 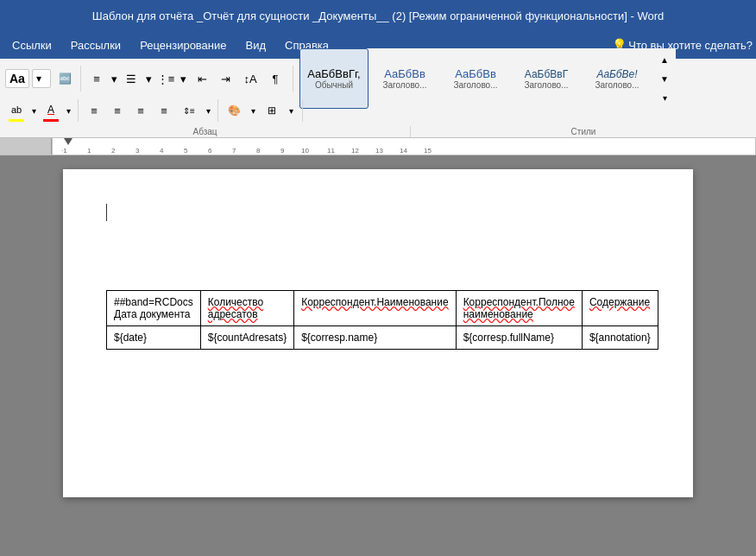 I want to click on font-color-indicator, so click(x=51, y=121).